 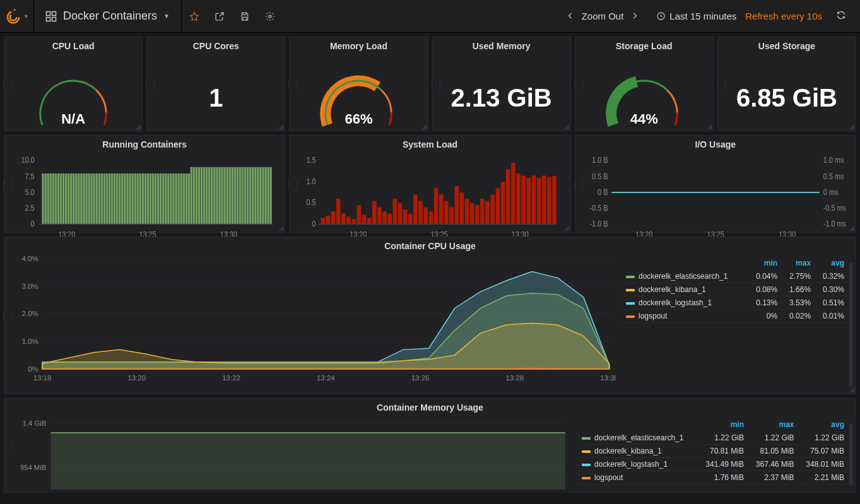 What do you see at coordinates (713, 478) in the screenshot?
I see `legend-row: logspout 1.76 MiB2.37 MiB2.21 MiB` at bounding box center [713, 478].